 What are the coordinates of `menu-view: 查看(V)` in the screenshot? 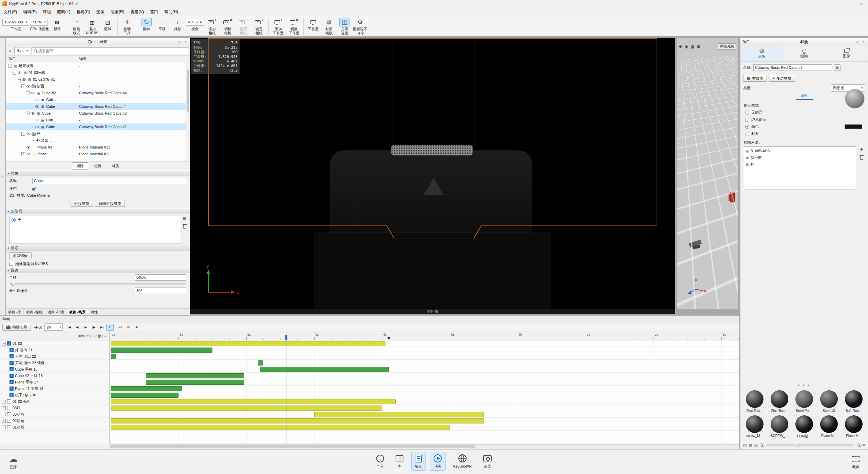 It's located at (137, 12).